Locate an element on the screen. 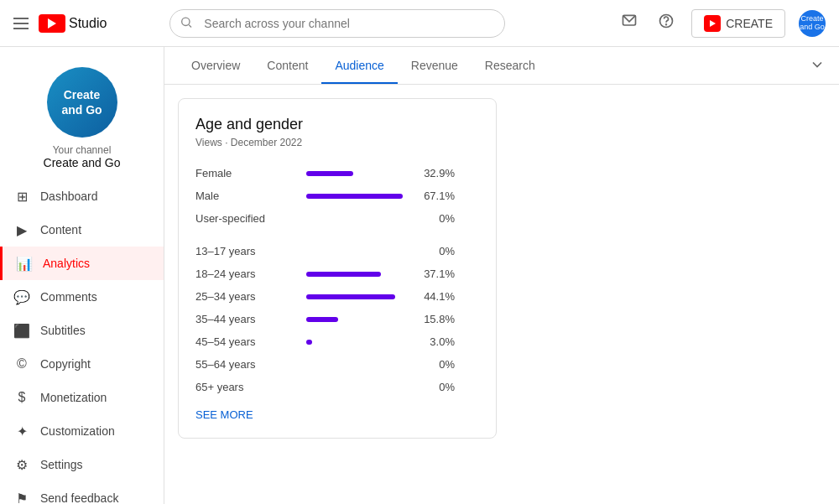 This screenshot has width=839, height=504. sidebar-label-copyright: Copyright is located at coordinates (65, 364).